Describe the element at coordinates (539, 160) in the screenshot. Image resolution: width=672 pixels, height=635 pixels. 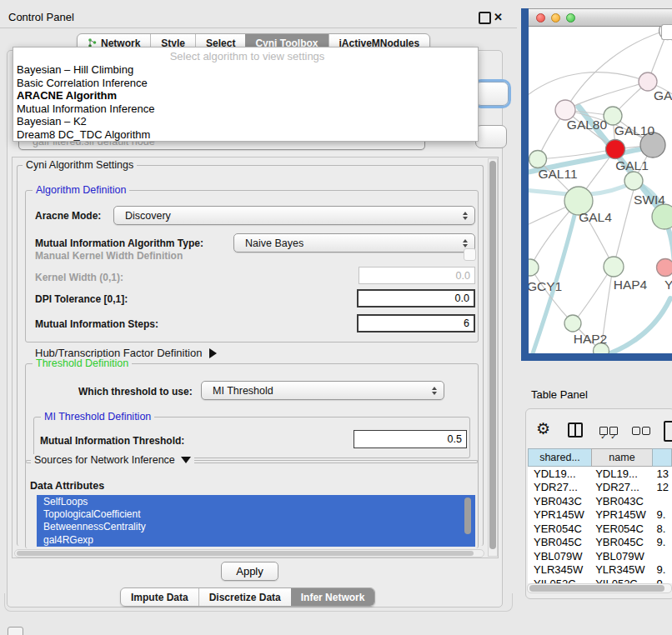
I see `node-gal11` at that location.